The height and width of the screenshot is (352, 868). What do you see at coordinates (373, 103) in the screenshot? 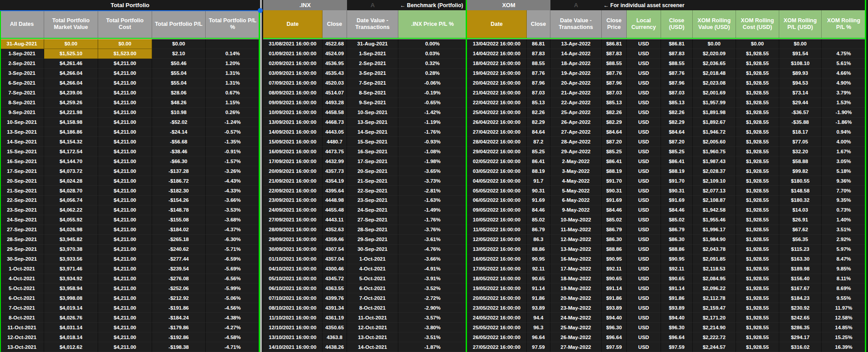
I see `cell: 9-Sep-2021` at bounding box center [373, 103].